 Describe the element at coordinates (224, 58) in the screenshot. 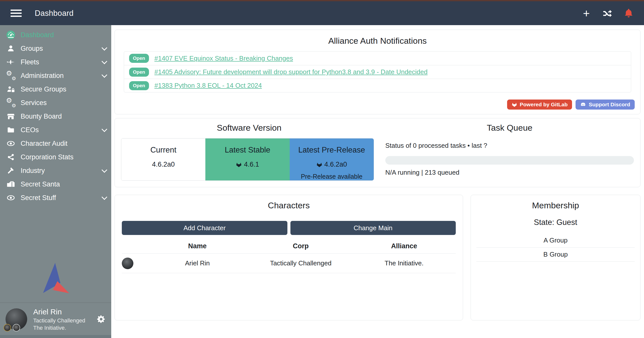

I see `notification-link: #1407 EVE Equinox Status - Breaking Chan…` at that location.